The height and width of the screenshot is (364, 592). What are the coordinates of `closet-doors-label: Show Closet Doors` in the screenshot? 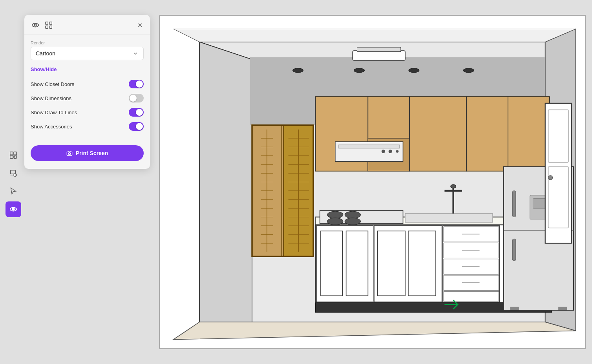 It's located at (53, 84).